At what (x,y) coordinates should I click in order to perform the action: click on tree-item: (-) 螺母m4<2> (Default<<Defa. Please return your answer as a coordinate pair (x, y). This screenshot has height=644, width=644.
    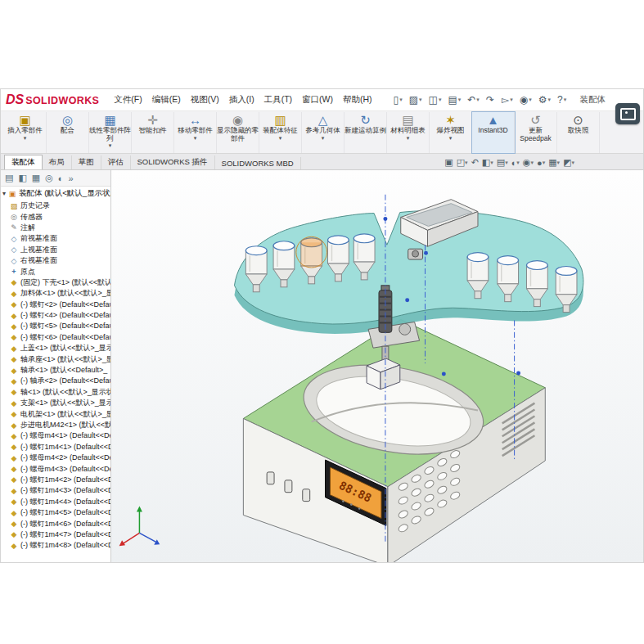
    Looking at the image, I should click on (61, 458).